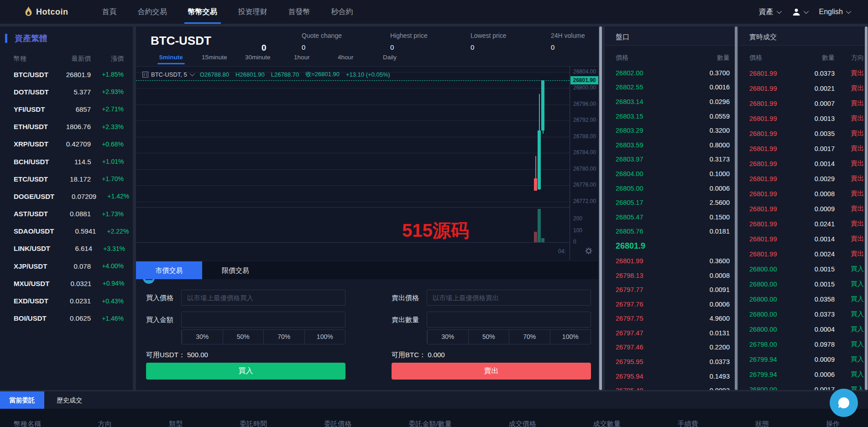 The image size is (868, 427). What do you see at coordinates (67, 92) in the screenshot?
I see `coin-row: DOT/USDT 5.377 +2.93%` at bounding box center [67, 92].